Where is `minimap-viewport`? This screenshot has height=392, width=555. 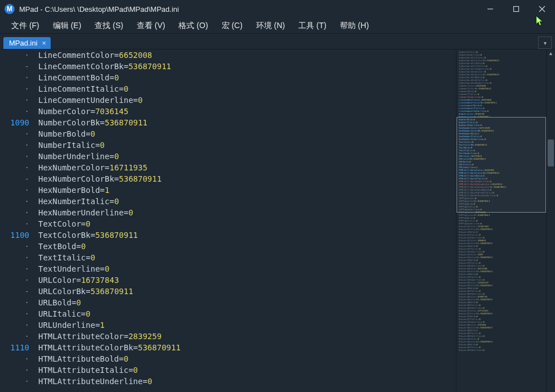
minimap-viewport is located at coordinates (501, 165).